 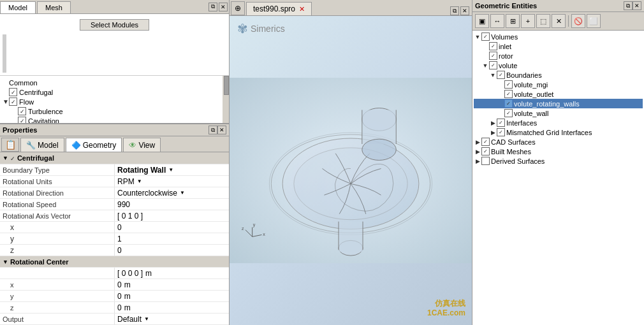 What do you see at coordinates (115, 102) in the screenshot?
I see `tree-item-flow: ▼ Flow` at bounding box center [115, 102].